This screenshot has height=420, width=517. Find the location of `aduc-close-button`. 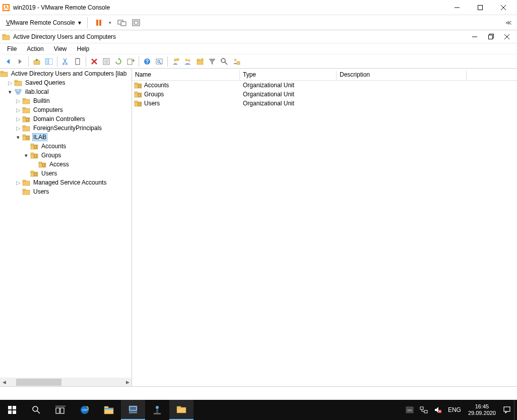

aduc-close-button is located at coordinates (507, 37).